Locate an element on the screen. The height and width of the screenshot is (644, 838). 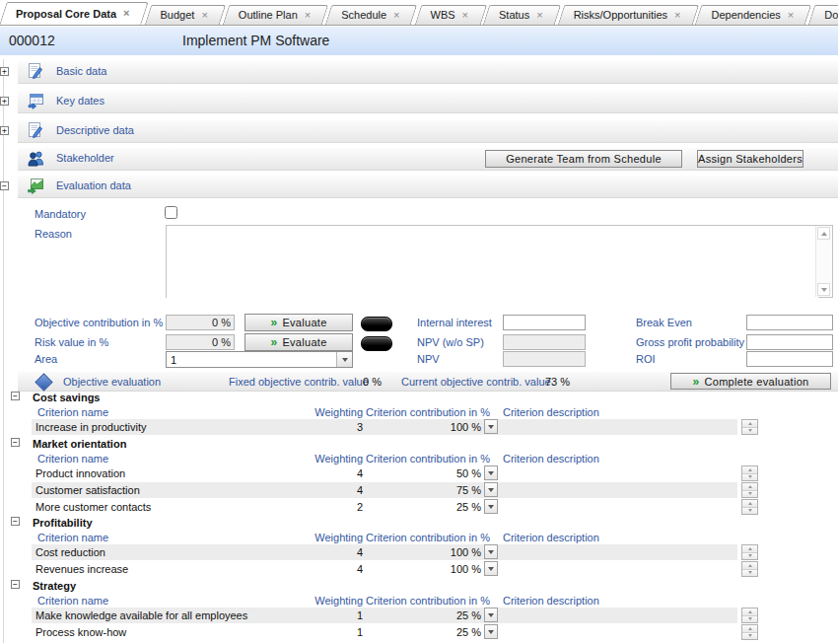
collapse-icon-evaluation-data: − is located at coordinates (4, 185).